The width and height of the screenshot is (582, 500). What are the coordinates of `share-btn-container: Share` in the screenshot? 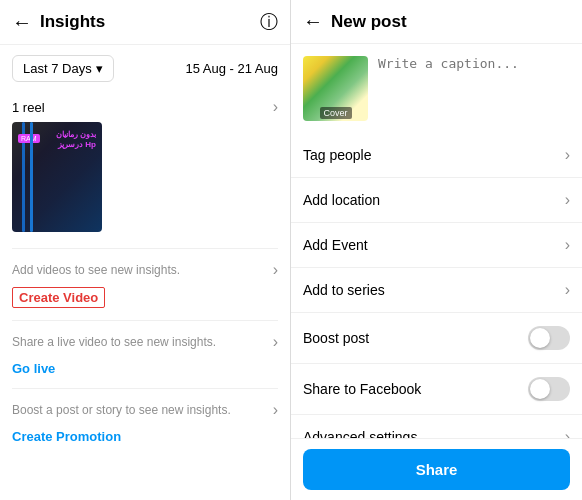 It's located at (436, 469).